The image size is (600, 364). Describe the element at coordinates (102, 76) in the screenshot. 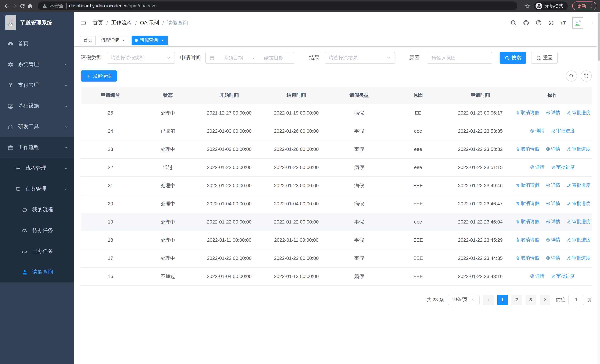

I see `create-leave-label: 发起请假` at that location.